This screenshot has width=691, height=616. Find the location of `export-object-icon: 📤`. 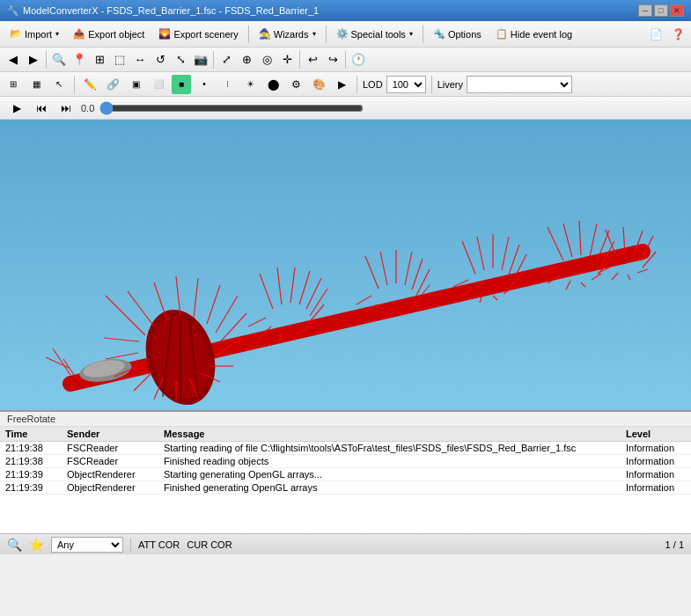

export-object-icon: 📤 is located at coordinates (79, 33).